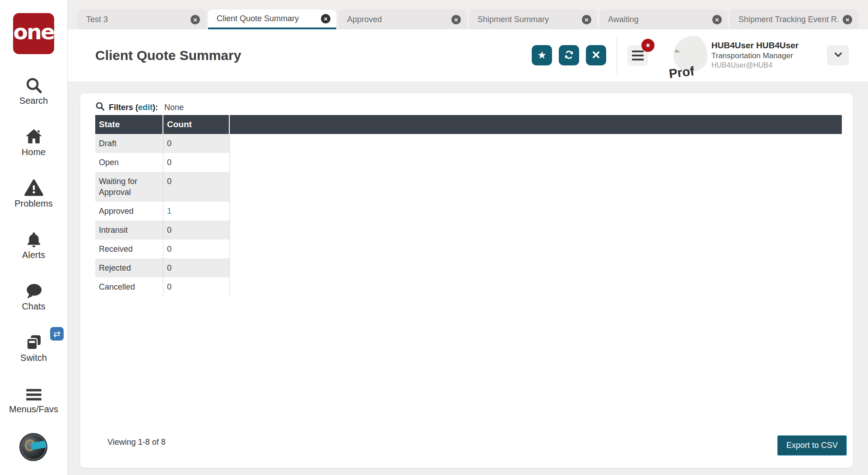 This screenshot has height=475, width=868. What do you see at coordinates (403, 19) in the screenshot?
I see `tab: Approved ×` at bounding box center [403, 19].